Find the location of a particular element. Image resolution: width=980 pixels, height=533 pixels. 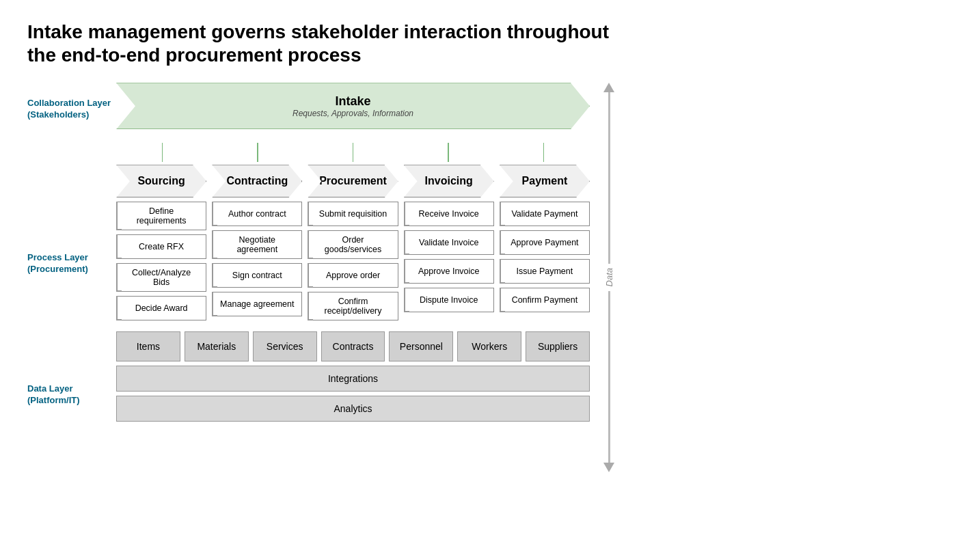

process-item: Order goods/services is located at coordinates (353, 245).